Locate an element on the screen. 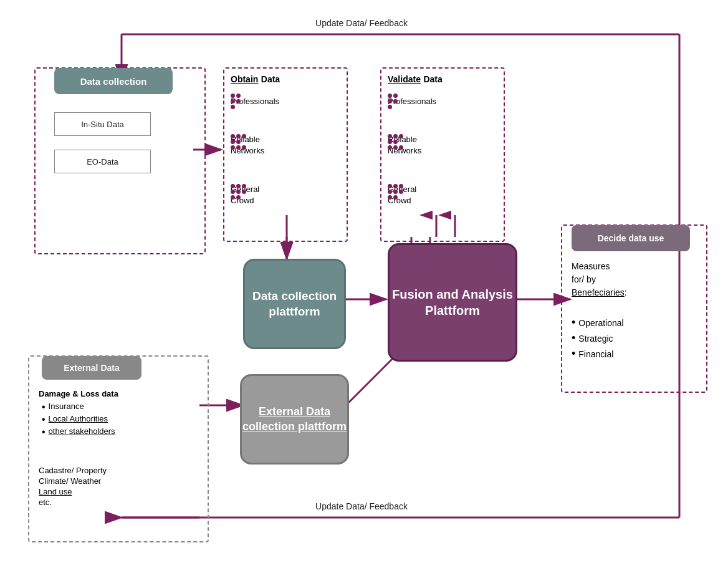 The image size is (728, 573). validate-professionals-icon is located at coordinates (393, 101).